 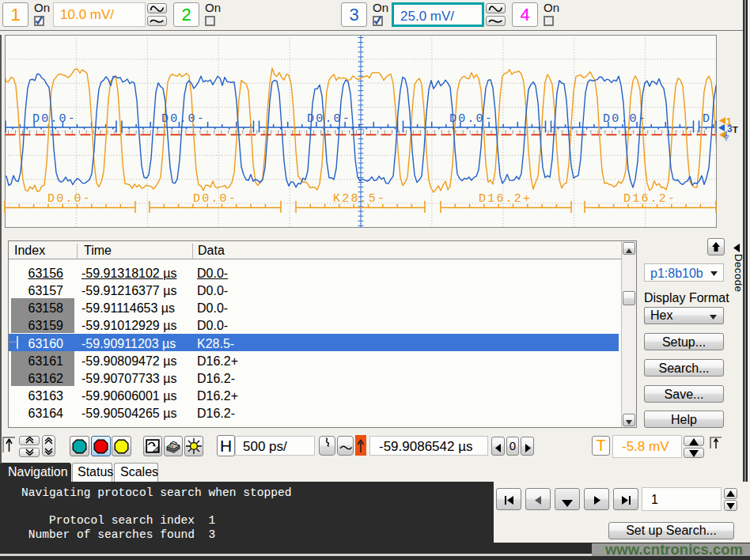 I want to click on svg-text: D16.2-, so click(x=650, y=199).